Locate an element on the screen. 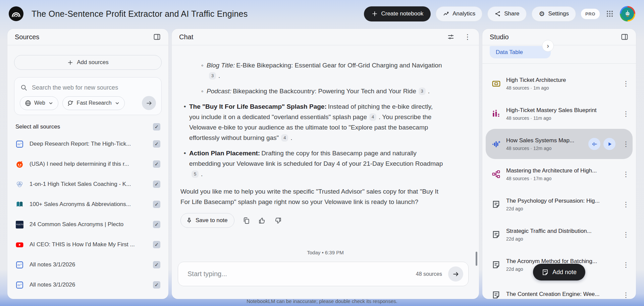 The height and width of the screenshot is (306, 644). studio-row-selected: How Sales Systems Map...48 sources · 12m… is located at coordinates (559, 144).